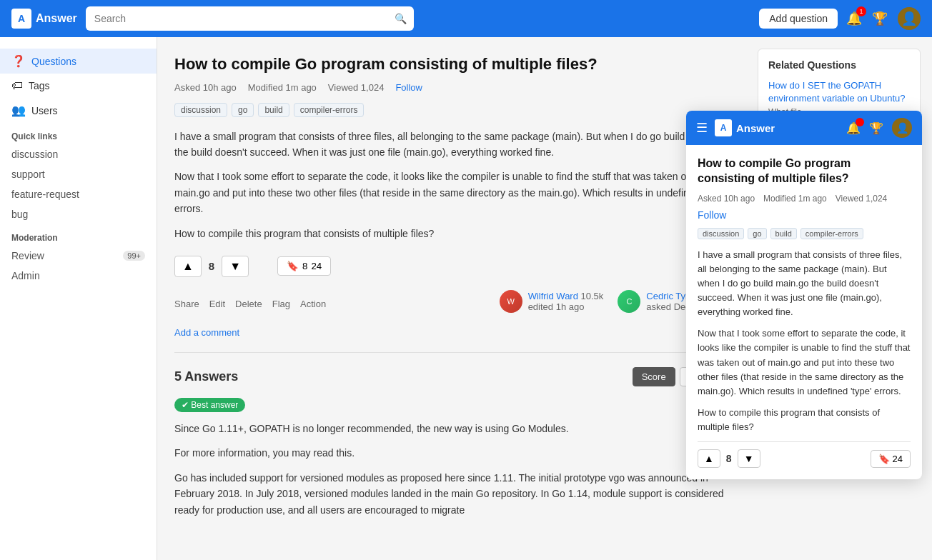  What do you see at coordinates (44, 19) in the screenshot?
I see `app-logo: A Answer` at bounding box center [44, 19].